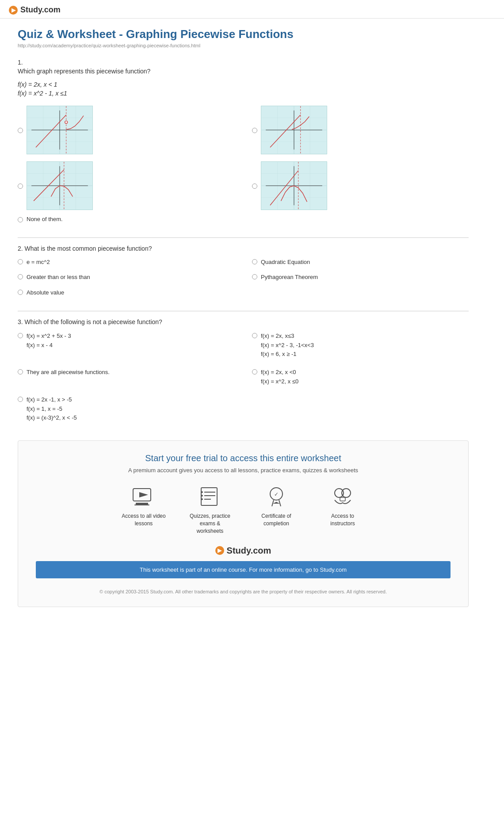 The height and width of the screenshot is (818, 504). What do you see at coordinates (68, 372) in the screenshot?
I see `q3-label-3: They are all piecewise functions.` at bounding box center [68, 372].